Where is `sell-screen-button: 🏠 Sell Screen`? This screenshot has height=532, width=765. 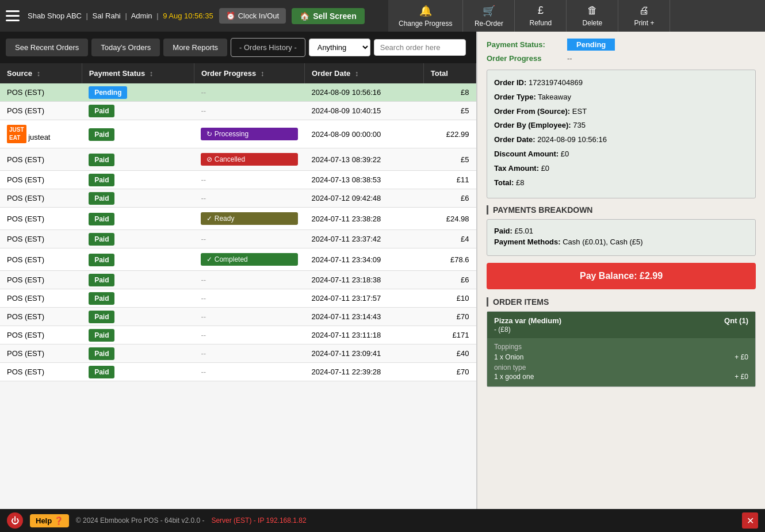
sell-screen-button: 🏠 Sell Screen is located at coordinates (328, 16).